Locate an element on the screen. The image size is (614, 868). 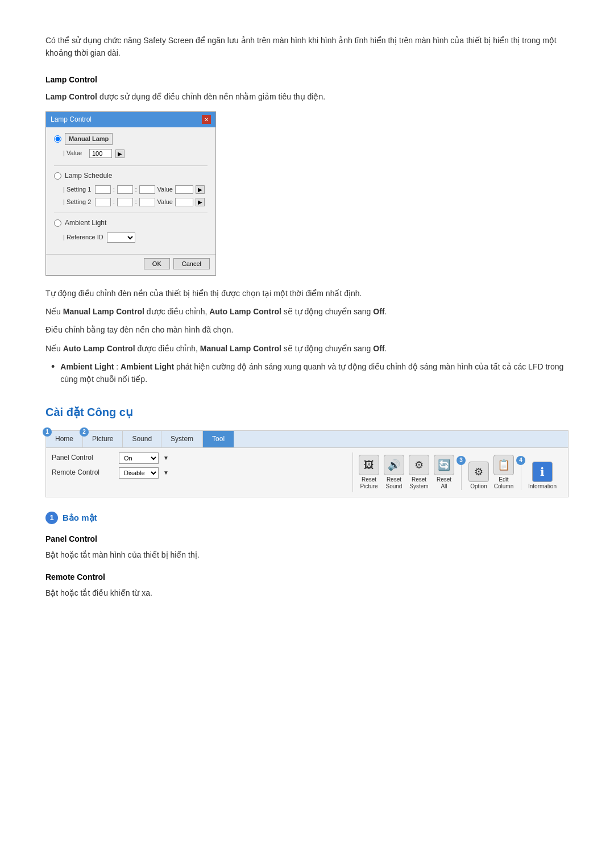
lamp-schedule-row: Lamp Schedule is located at coordinates (131, 176).